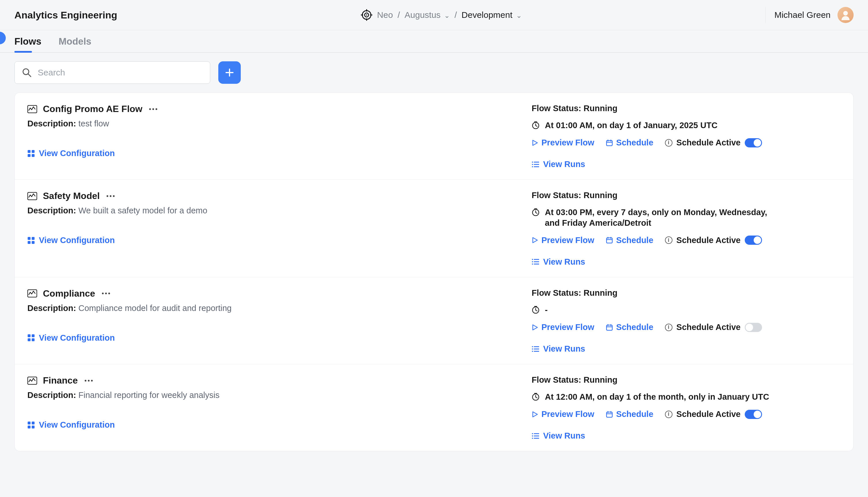 This screenshot has width=868, height=497. Describe the element at coordinates (280, 408) in the screenshot. I see `flow-card-left: Finance Description: Financial reporting…` at that location.